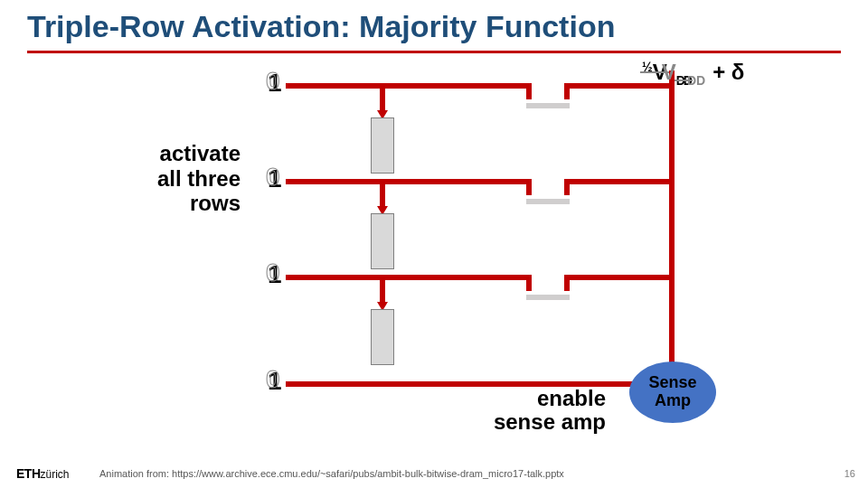  Describe the element at coordinates (729, 72) in the screenshot. I see `voltage-delta: + δ` at that location.